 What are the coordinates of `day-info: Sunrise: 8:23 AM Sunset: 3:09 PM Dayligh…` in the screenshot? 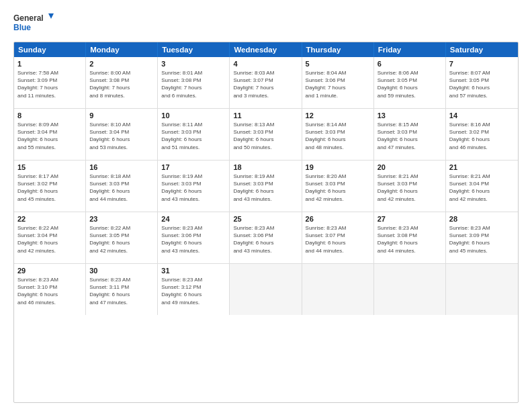 It's located at (482, 239).